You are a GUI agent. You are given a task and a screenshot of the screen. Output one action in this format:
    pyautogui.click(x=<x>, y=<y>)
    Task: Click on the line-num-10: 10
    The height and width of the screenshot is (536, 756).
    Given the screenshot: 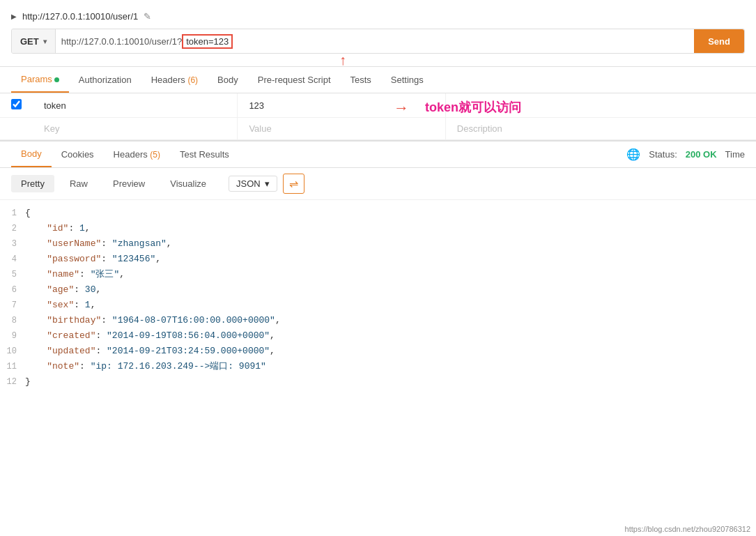 What is the action you would take?
    pyautogui.click(x=13, y=351)
    